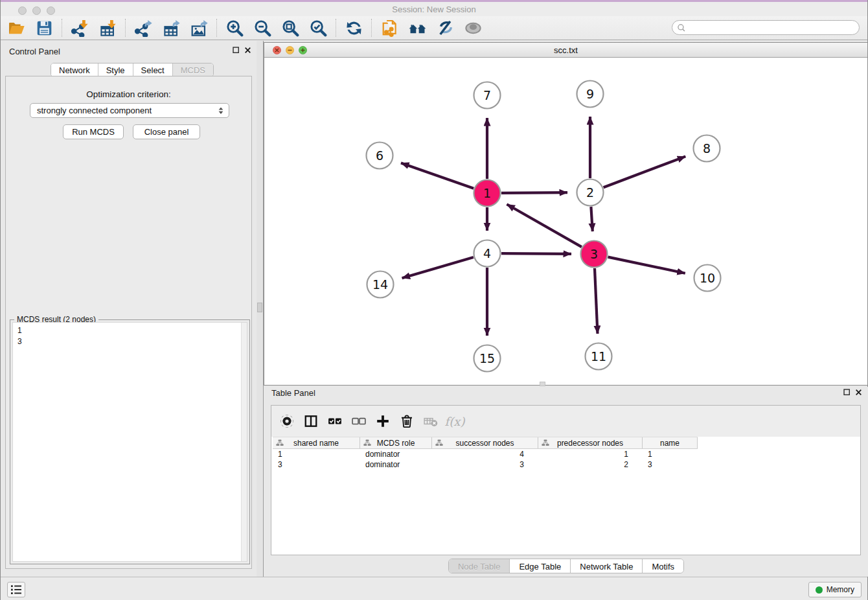 The image size is (868, 600). What do you see at coordinates (260, 307) in the screenshot?
I see `splitter-handle` at bounding box center [260, 307].